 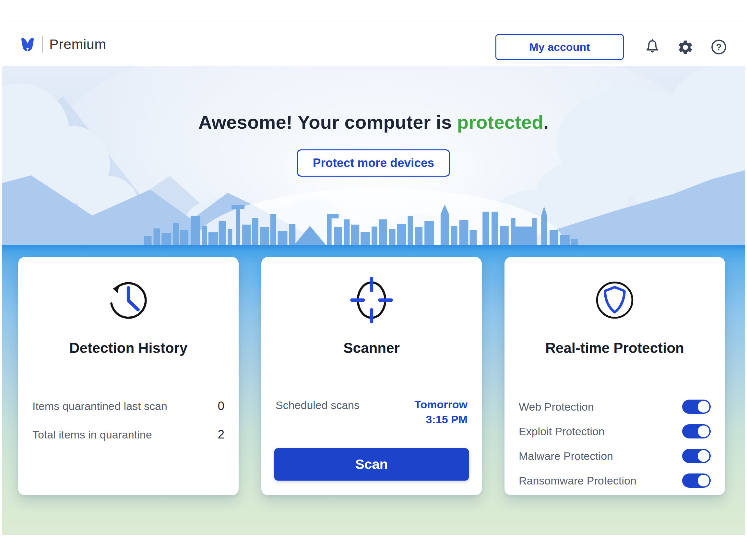 I want to click on brand-divider, so click(x=43, y=44).